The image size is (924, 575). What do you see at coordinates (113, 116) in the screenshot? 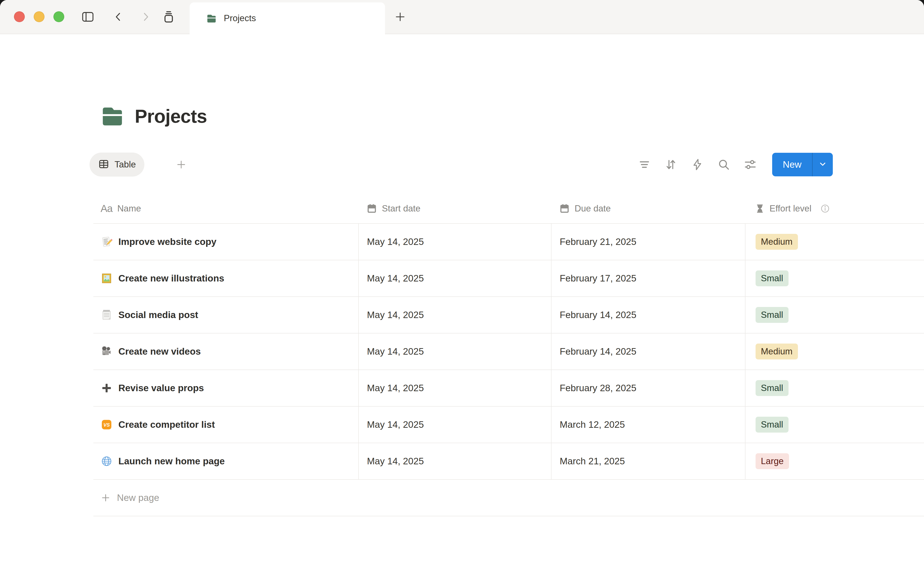
I see `page-green-folder-icon` at bounding box center [113, 116].